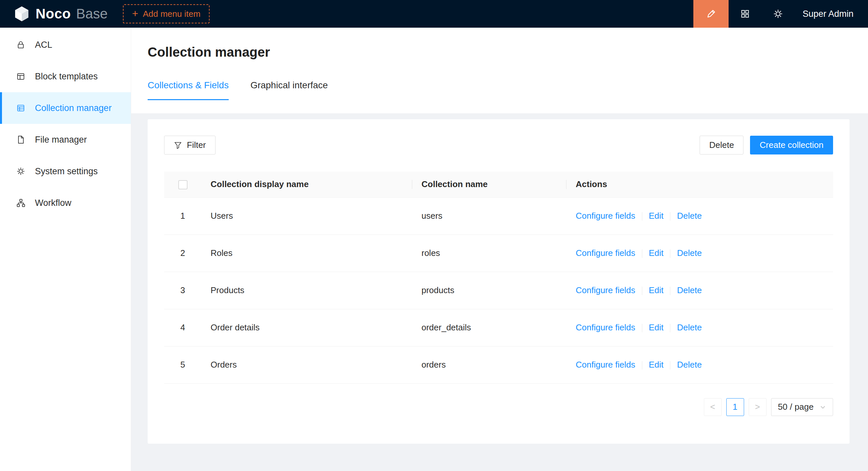 The width and height of the screenshot is (868, 471). Describe the element at coordinates (65, 203) in the screenshot. I see `sidebar-item-workflow: Workflow` at that location.